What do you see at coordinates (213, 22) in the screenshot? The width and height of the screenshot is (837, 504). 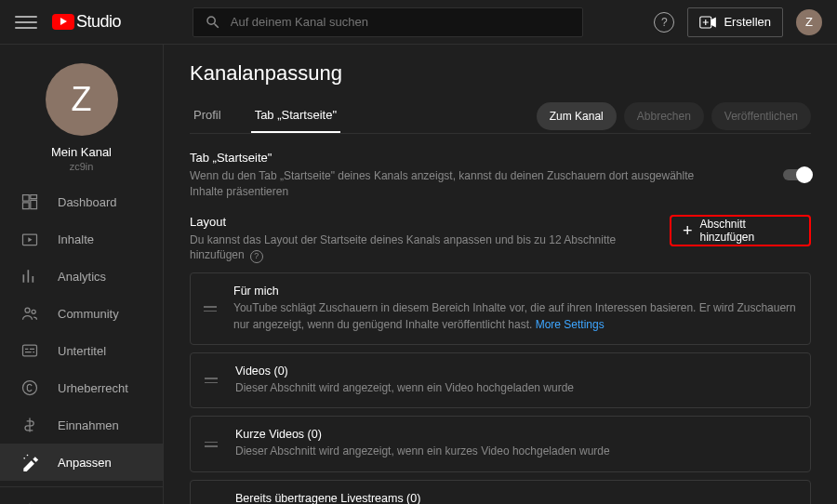 I see `search-icon` at bounding box center [213, 22].